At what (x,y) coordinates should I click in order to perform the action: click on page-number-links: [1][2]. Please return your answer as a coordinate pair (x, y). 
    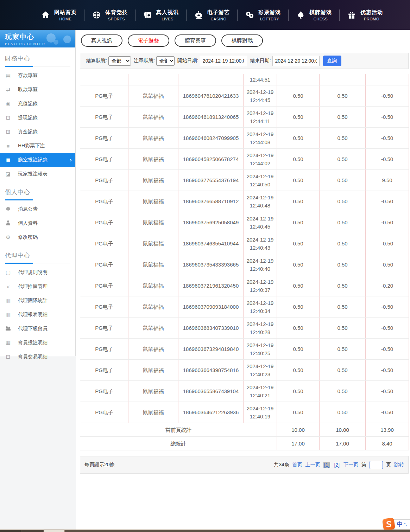
    Looking at the image, I should click on (332, 465).